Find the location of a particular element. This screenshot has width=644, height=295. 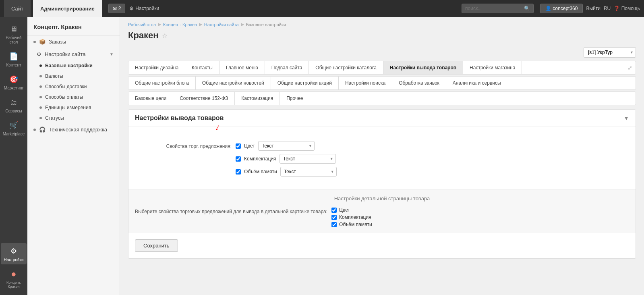

sidebar-item-support: 🎧 Техническая поддержка is located at coordinates (73, 130).